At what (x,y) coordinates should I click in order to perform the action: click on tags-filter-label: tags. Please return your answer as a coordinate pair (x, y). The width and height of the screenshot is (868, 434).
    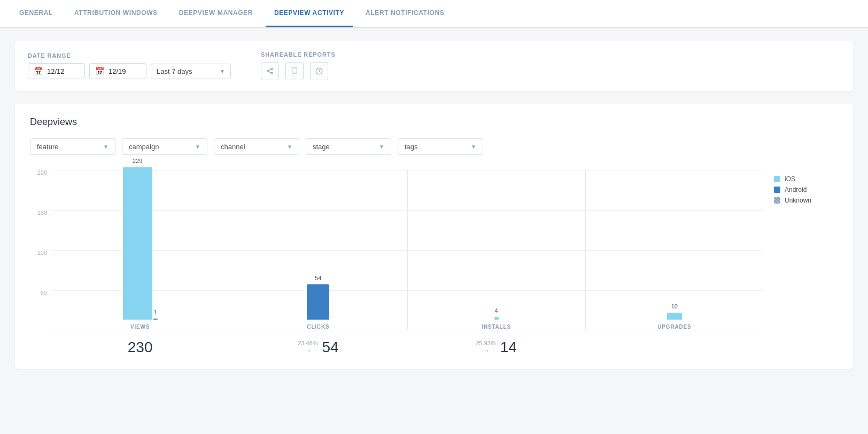
    Looking at the image, I should click on (412, 146).